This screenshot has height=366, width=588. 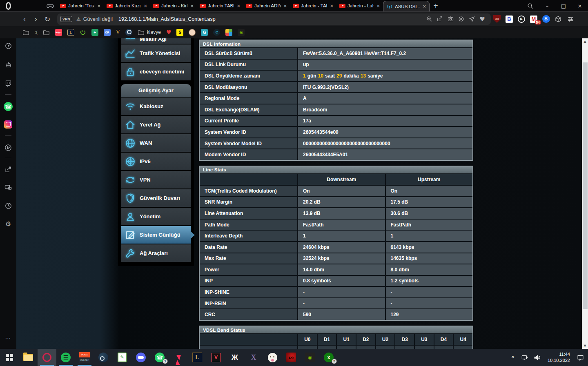 I want to click on bookmark-pinwheel, so click(x=229, y=33).